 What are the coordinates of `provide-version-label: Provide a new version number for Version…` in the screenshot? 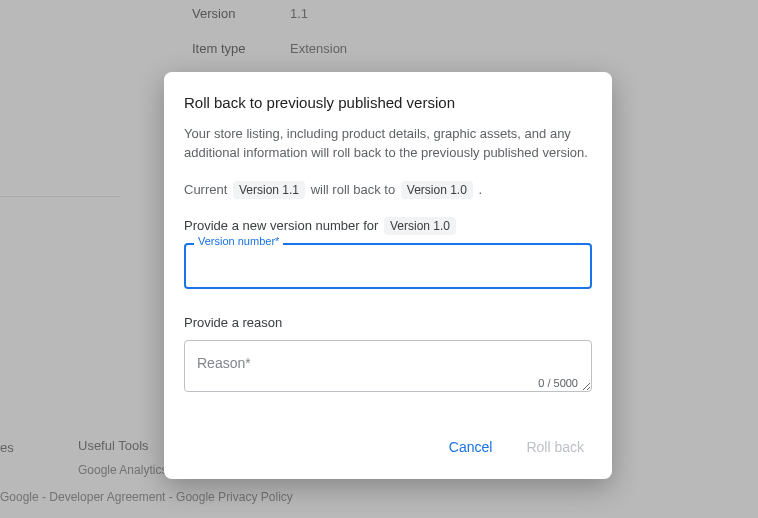 It's located at (388, 226).